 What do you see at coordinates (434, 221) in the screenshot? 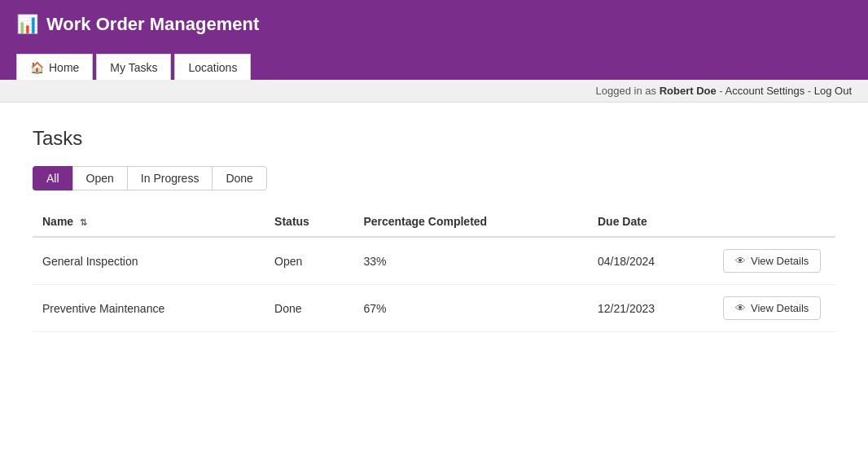
I see `table-header: Name ⇅ Status Percentage Completed Due D…` at bounding box center [434, 221].